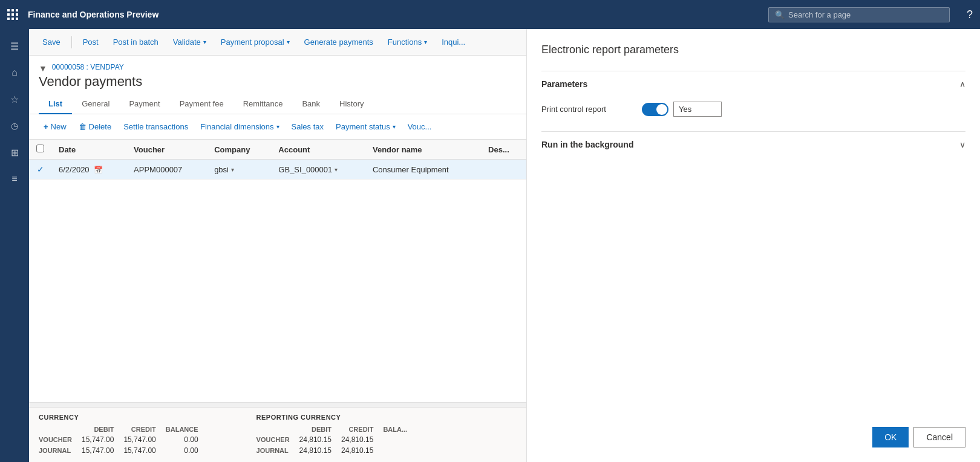  I want to click on report-journal-debit: 24,810.15, so click(321, 451).